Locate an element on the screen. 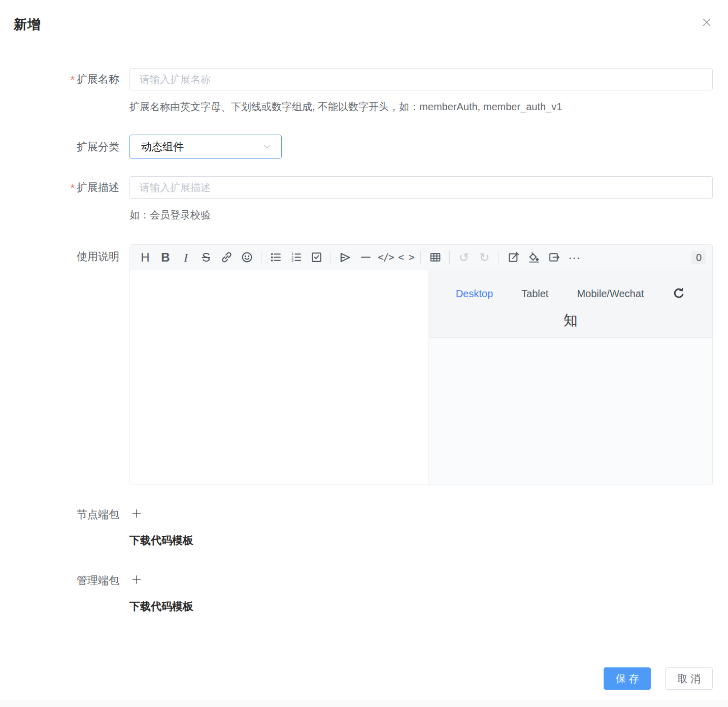 The width and height of the screenshot is (728, 707). admin-package-download-template-link: 下载代码模板 is located at coordinates (161, 606).